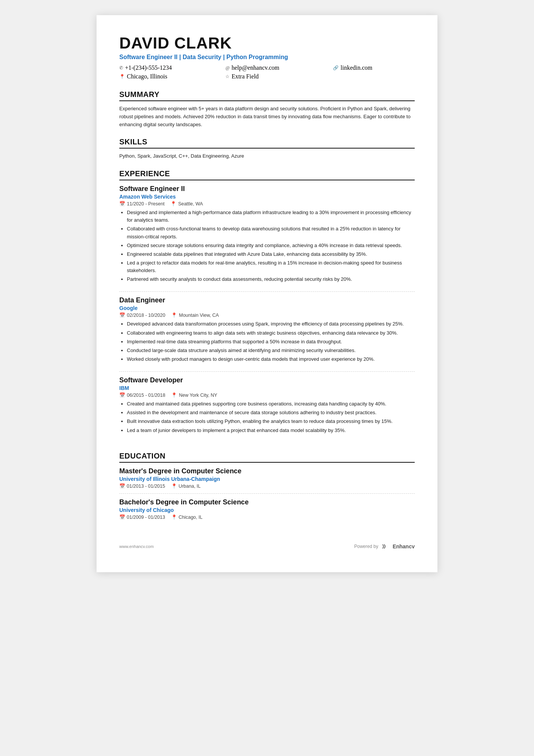 The width and height of the screenshot is (534, 756). Describe the element at coordinates (187, 204) in the screenshot. I see `job-location-1: 📍 Seattle, WA` at that location.